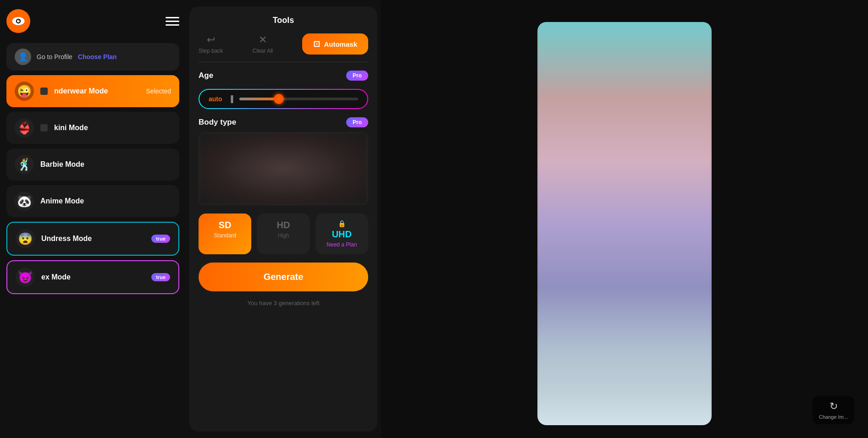 The image size is (868, 438). I want to click on sd-quality-button: SD Standard, so click(225, 234).